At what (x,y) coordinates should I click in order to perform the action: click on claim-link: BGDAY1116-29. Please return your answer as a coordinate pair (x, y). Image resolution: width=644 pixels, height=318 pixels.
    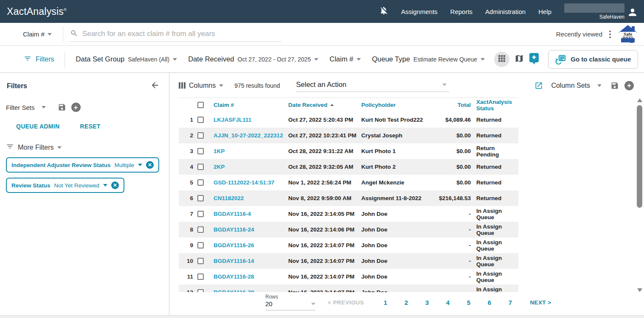
    Looking at the image, I should click on (247, 291).